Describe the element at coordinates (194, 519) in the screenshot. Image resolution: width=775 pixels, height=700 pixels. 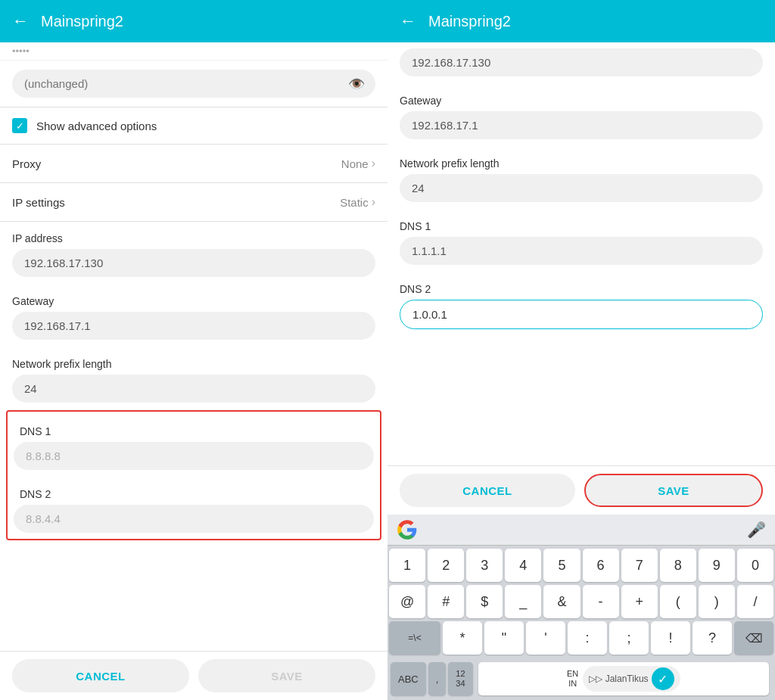
I see `left-dns2-field` at that location.